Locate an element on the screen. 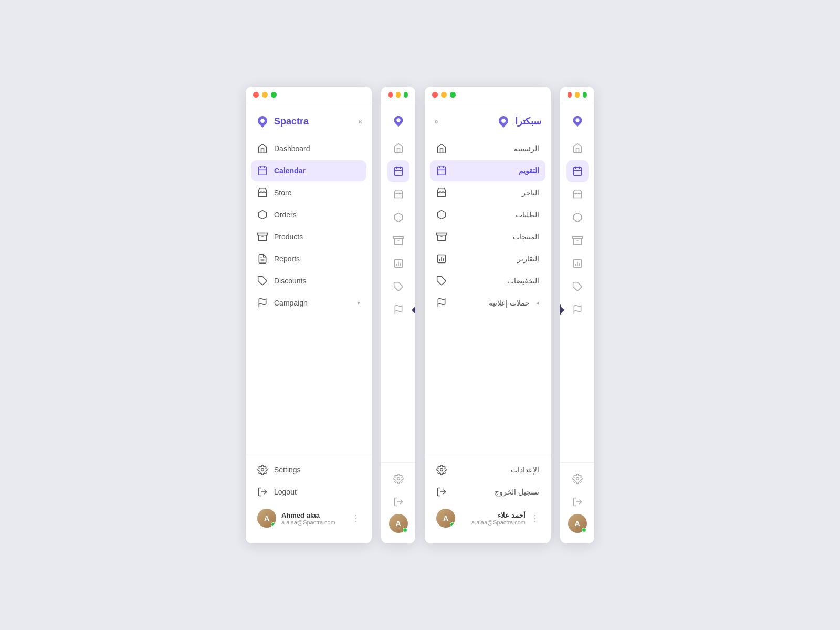  online-indicator is located at coordinates (273, 525).